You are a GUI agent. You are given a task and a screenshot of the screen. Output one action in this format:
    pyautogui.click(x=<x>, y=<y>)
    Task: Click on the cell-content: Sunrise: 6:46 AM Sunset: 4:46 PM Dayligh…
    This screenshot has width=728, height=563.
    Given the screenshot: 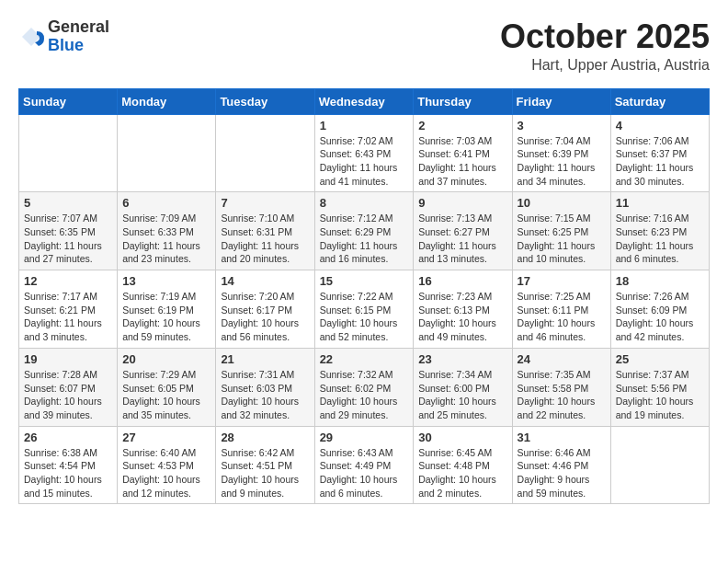 What is the action you would take?
    pyautogui.click(x=562, y=473)
    